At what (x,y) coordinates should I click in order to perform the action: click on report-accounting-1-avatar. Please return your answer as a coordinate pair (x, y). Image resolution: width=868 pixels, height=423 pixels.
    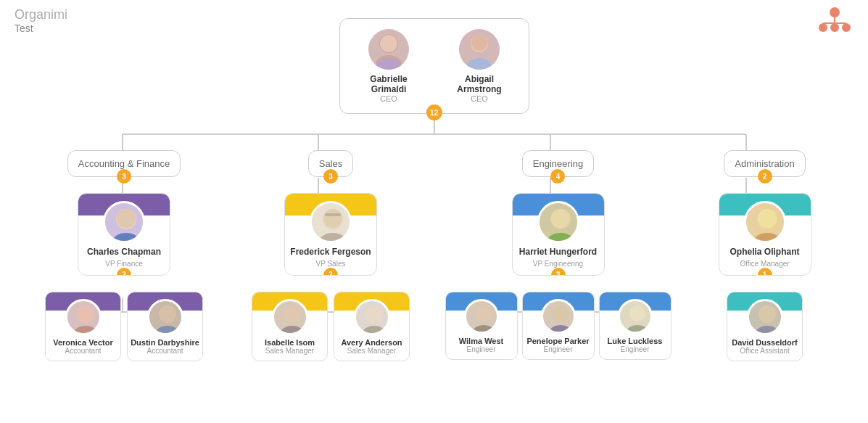
    Looking at the image, I should click on (165, 317).